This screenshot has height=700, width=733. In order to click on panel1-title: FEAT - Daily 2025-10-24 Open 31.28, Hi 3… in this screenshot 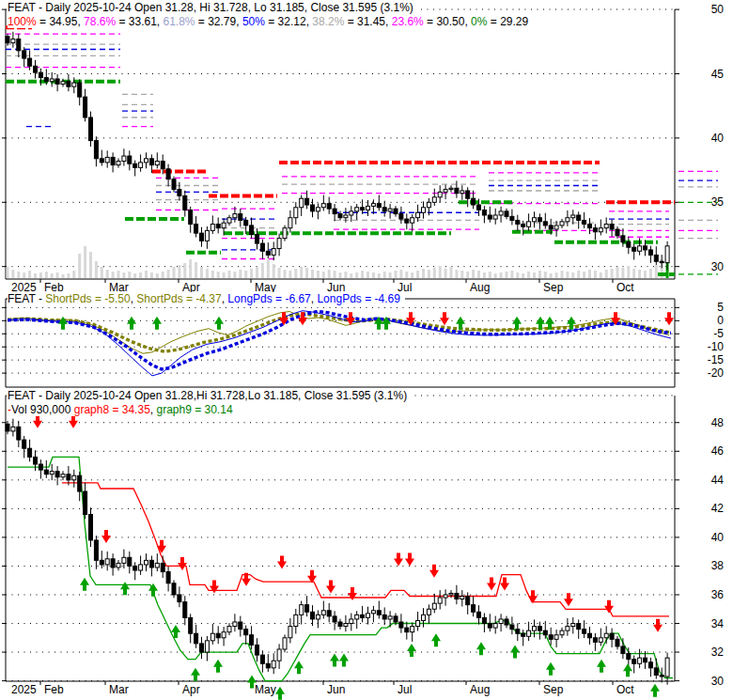, I will do `click(212, 8)`.